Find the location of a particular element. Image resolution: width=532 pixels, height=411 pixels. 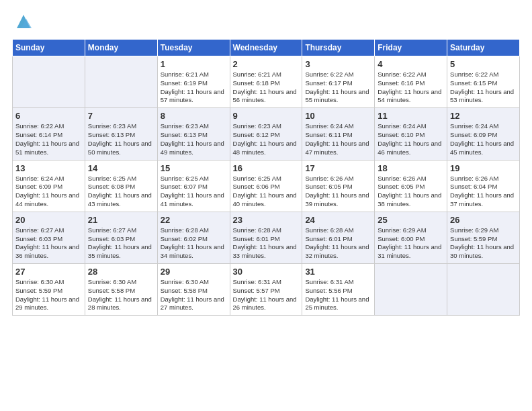

calendar-week-row: 20 Sunrise: 6:27 AMSunset: 6:03 PMDaylig… is located at coordinates (266, 238).